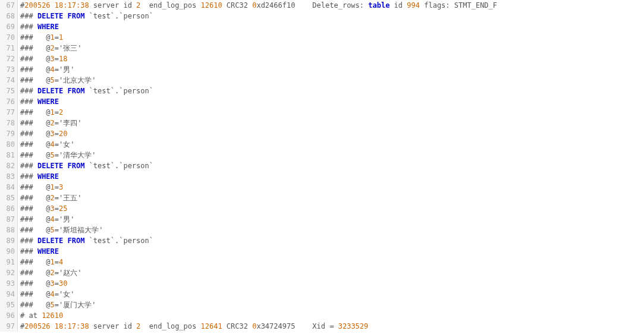  I want to click on code-line: ### @1=1, so click(332, 37).